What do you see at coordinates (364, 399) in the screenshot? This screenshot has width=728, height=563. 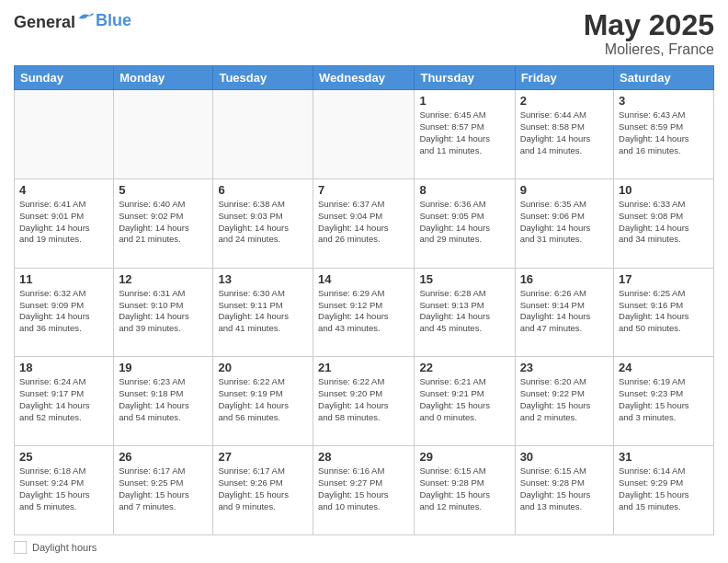 I see `day-info: Sunrise: 6:22 AM Sunset: 9:20 PM Dayligh…` at bounding box center [364, 399].